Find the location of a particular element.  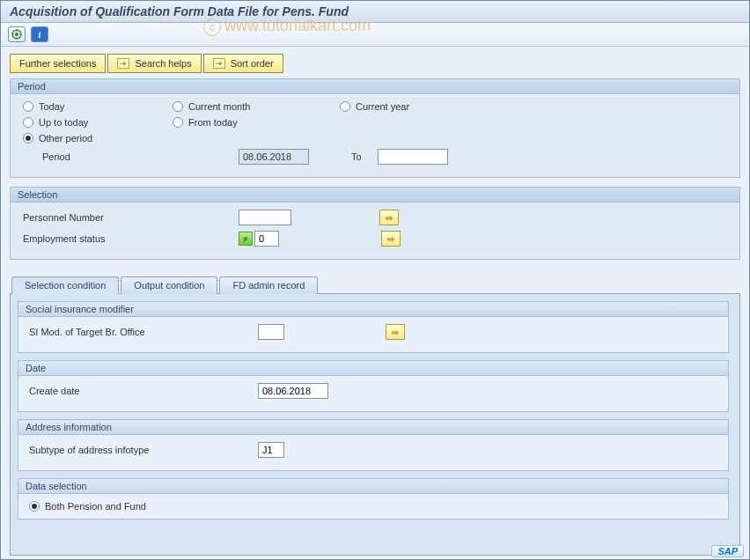

address-subtype-input is located at coordinates (271, 450).